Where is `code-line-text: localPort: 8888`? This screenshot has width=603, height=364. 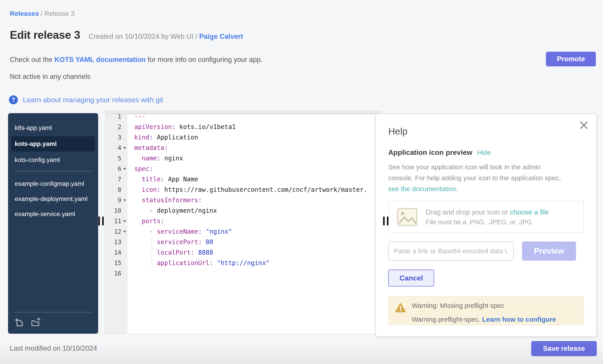
code-line-text: localPort: 8888 is located at coordinates (170, 252).